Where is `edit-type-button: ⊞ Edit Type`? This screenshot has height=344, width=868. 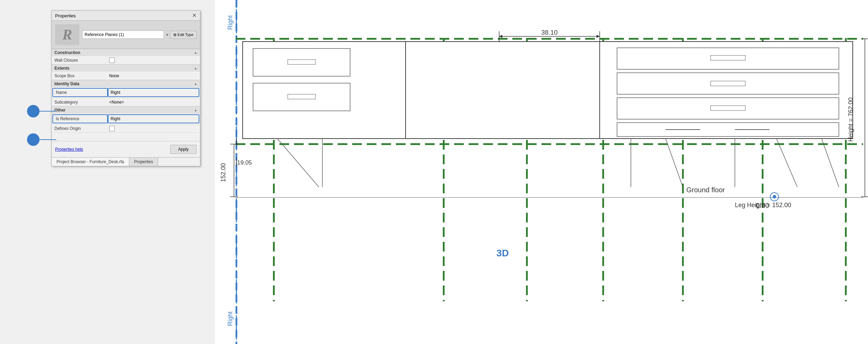 edit-type-button: ⊞ Edit Type is located at coordinates (183, 35).